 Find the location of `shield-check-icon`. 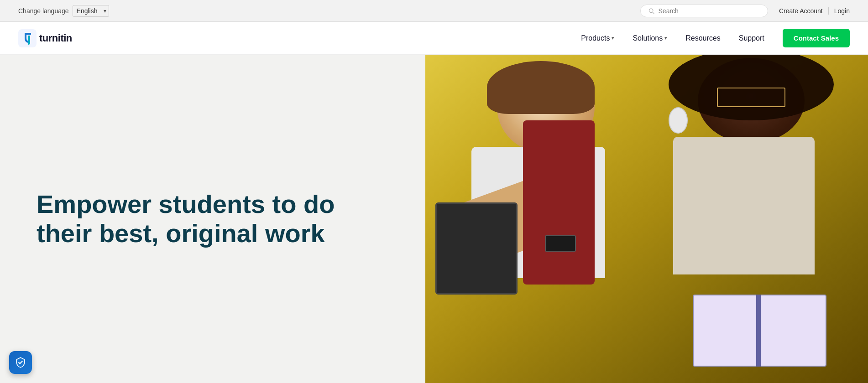

shield-check-icon is located at coordinates (21, 362).